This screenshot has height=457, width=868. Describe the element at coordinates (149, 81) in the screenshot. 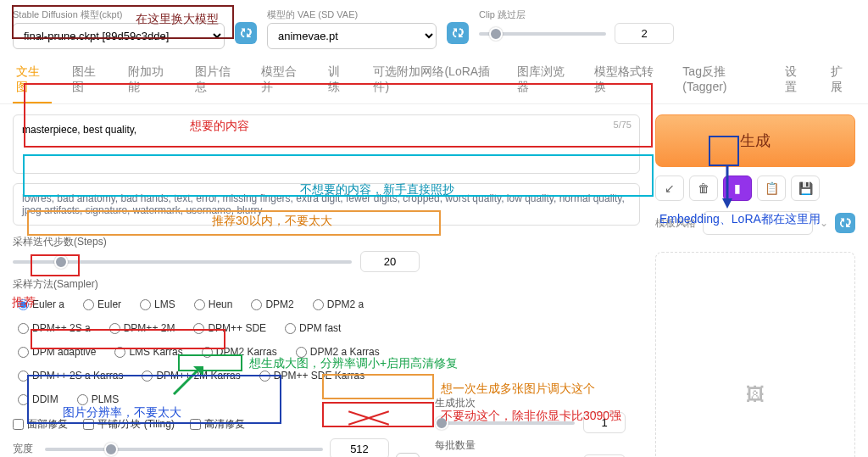

I see `tab-extras: 附加功能` at that location.